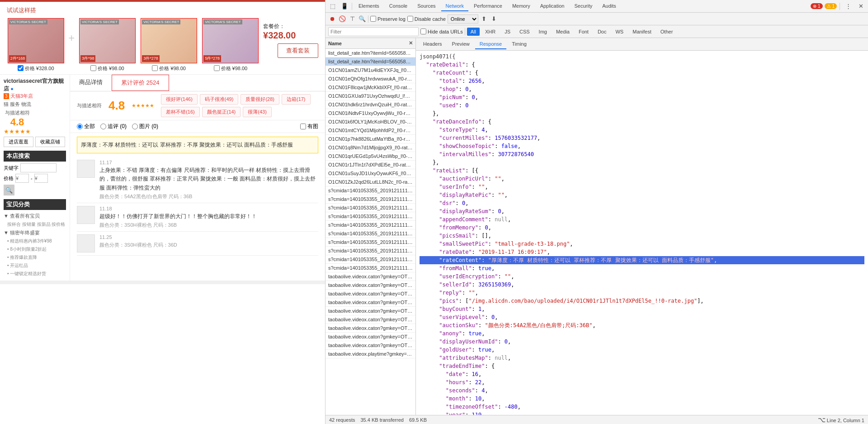 Image resolution: width=868 pixels, height=424 pixels. Describe the element at coordinates (371, 285) in the screenshot. I see `network-item-27: taobaolive.videox.caton?gmkey=OTHER...` at that location.